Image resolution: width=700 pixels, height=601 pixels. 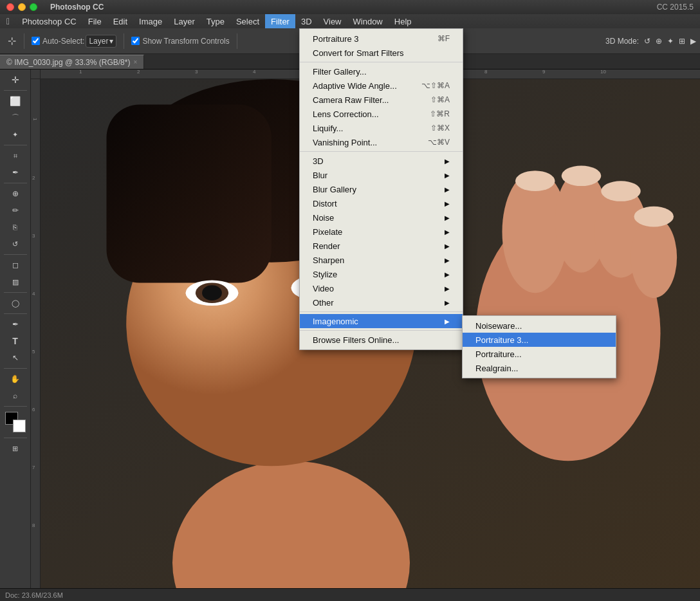 What do you see at coordinates (36, 41) in the screenshot?
I see `auto-select-checkbox` at bounding box center [36, 41].